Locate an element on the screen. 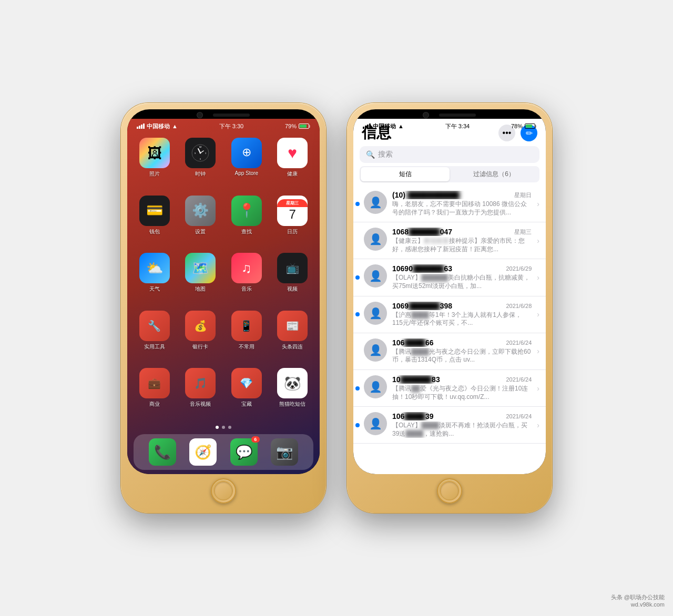  dock-camera: 📷 is located at coordinates (284, 452).